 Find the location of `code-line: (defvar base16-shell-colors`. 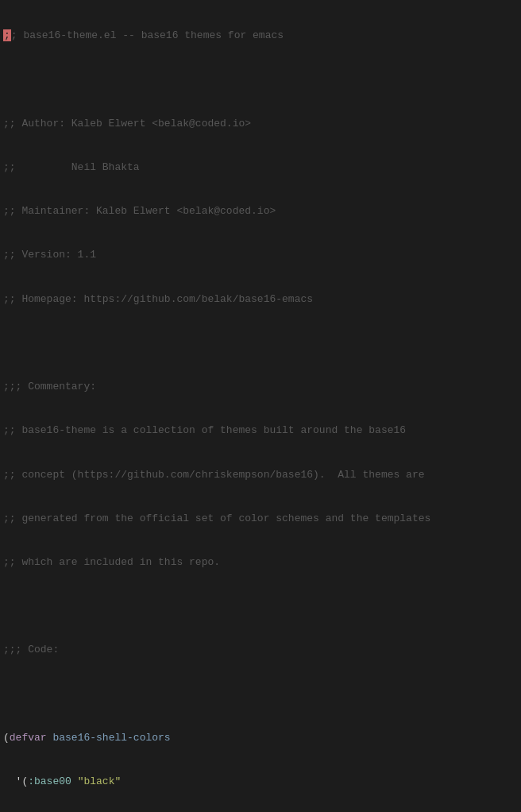

code-line: (defvar base16-shell-colors is located at coordinates (260, 739).